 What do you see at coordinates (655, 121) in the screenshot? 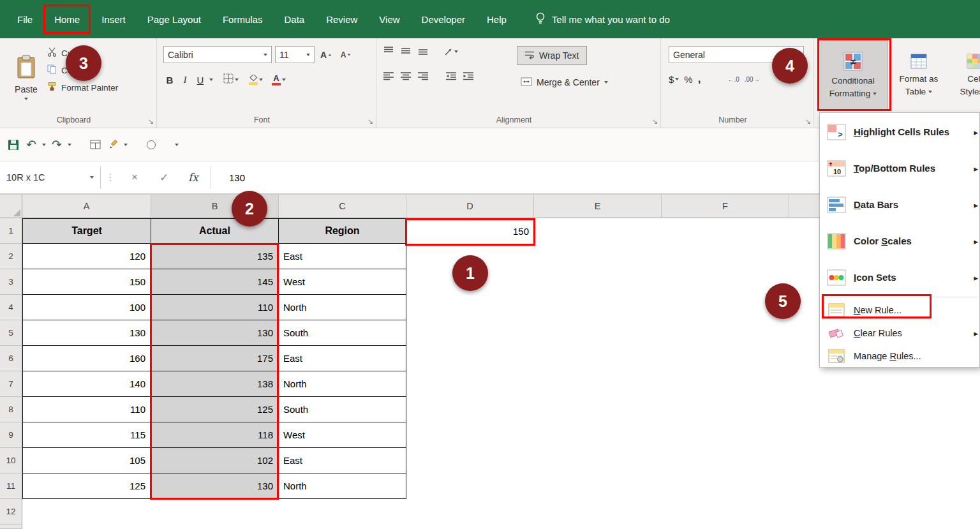
I see `alignment-dialog-launcher-icon: ↘` at bounding box center [655, 121].